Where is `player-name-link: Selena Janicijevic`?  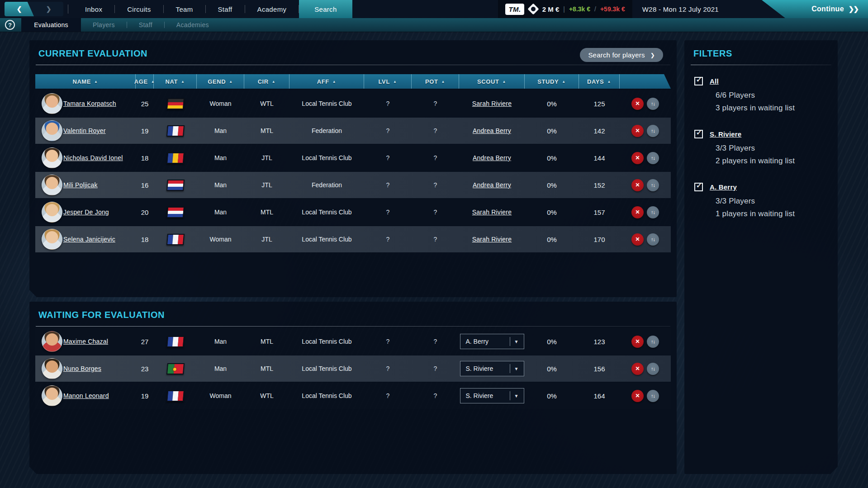 player-name-link: Selena Janicijevic is located at coordinates (90, 239).